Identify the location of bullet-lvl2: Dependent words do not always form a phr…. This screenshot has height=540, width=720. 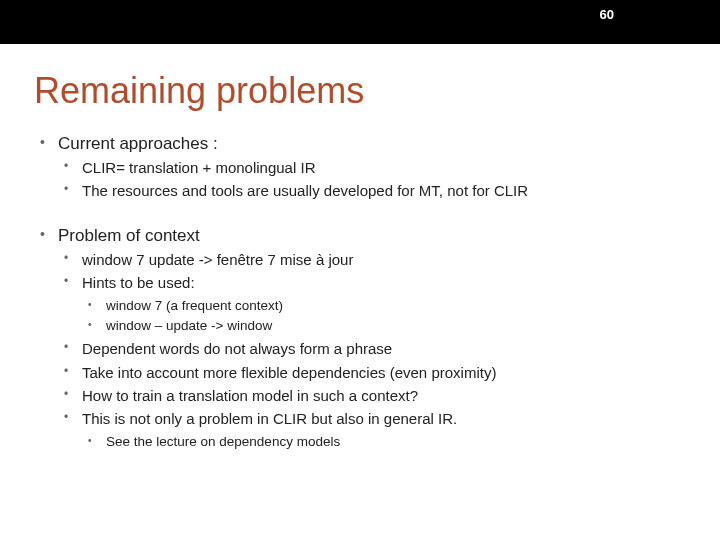
(372, 349).